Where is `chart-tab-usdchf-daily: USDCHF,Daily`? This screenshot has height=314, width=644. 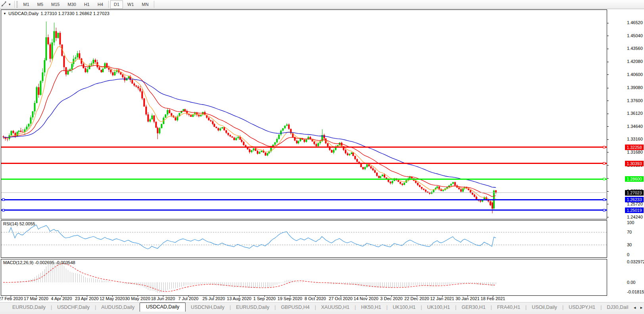 chart-tab-usdchf-daily: USDCHF,Daily is located at coordinates (73, 307).